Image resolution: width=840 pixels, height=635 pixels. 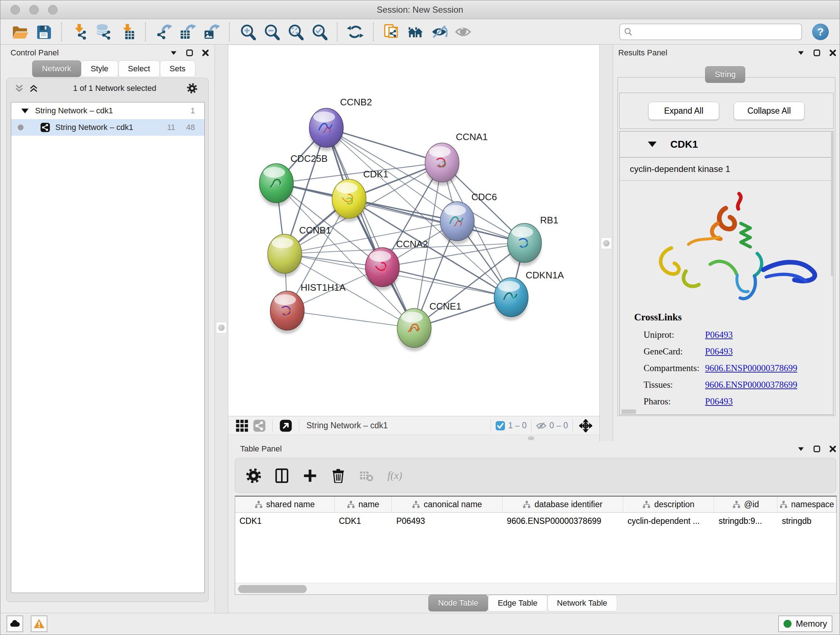 What do you see at coordinates (586, 426) in the screenshot?
I see `pan-mode-button` at bounding box center [586, 426].